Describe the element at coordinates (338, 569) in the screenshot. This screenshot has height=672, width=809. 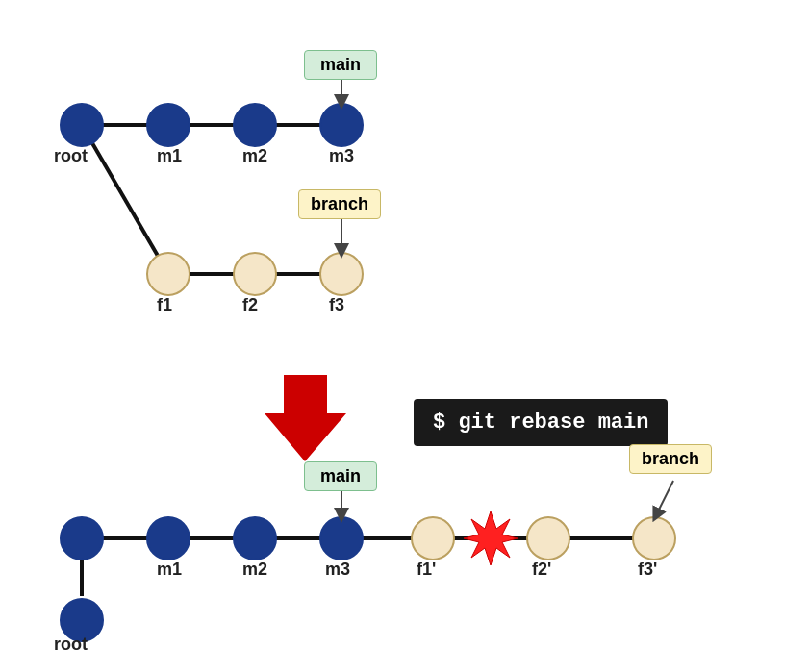
I see `label-m3-bottom: m3` at that location.